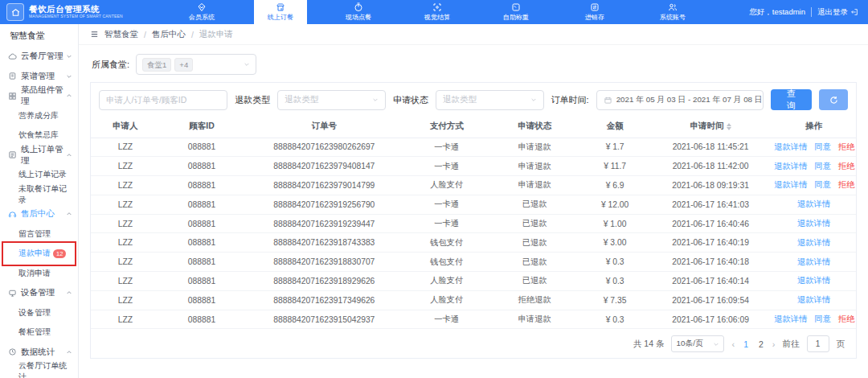  What do you see at coordinates (792, 100) in the screenshot?
I see `search-button: 查询` at bounding box center [792, 100].